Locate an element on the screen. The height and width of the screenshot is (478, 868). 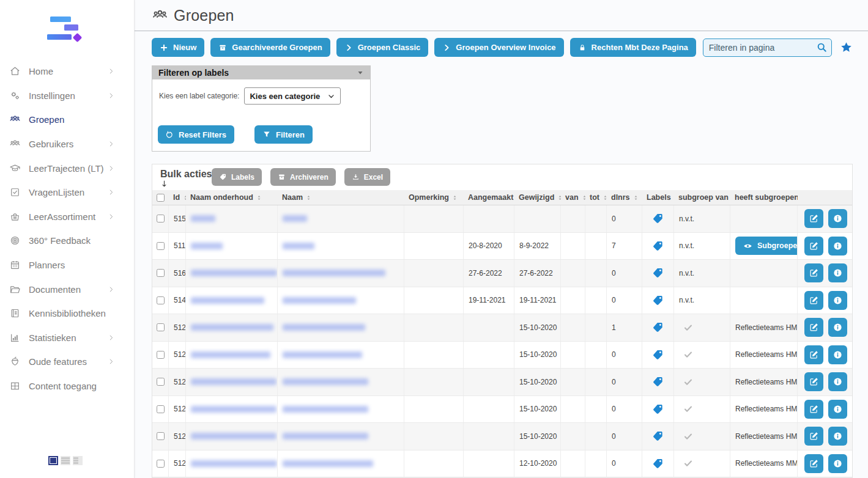
sidebar-item-leerassortiment: LeerAssortiment is located at coordinates (67, 217).